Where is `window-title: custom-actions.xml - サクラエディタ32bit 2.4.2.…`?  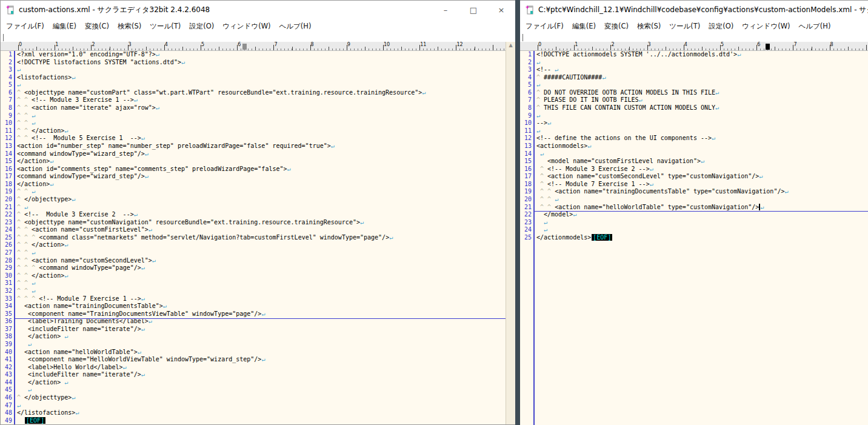 window-title: custom-actions.xml - サクラエディタ32bit 2.4.2.… is located at coordinates (114, 10).